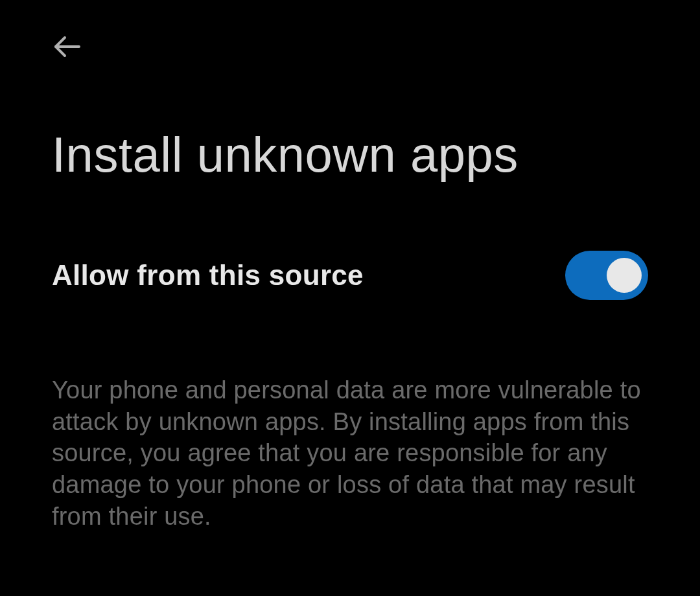 The height and width of the screenshot is (596, 700). What do you see at coordinates (67, 48) in the screenshot?
I see `back-button` at bounding box center [67, 48].